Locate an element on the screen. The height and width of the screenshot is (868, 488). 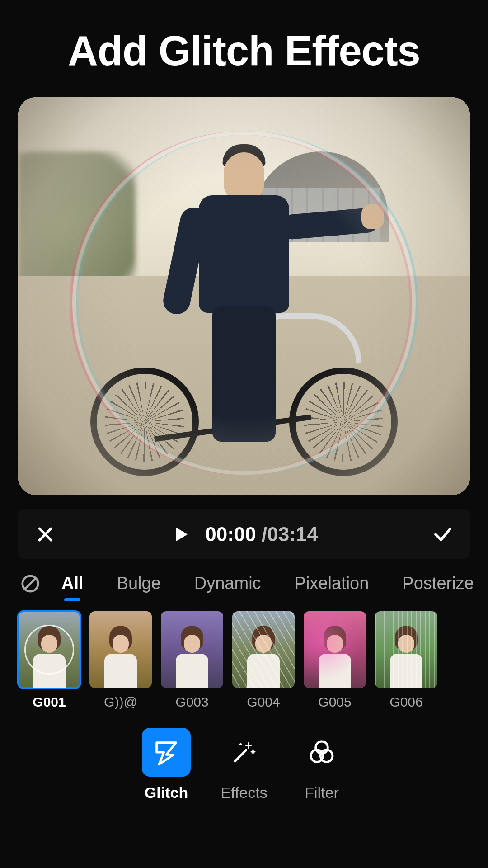
tool-label: Effects is located at coordinates (244, 793).